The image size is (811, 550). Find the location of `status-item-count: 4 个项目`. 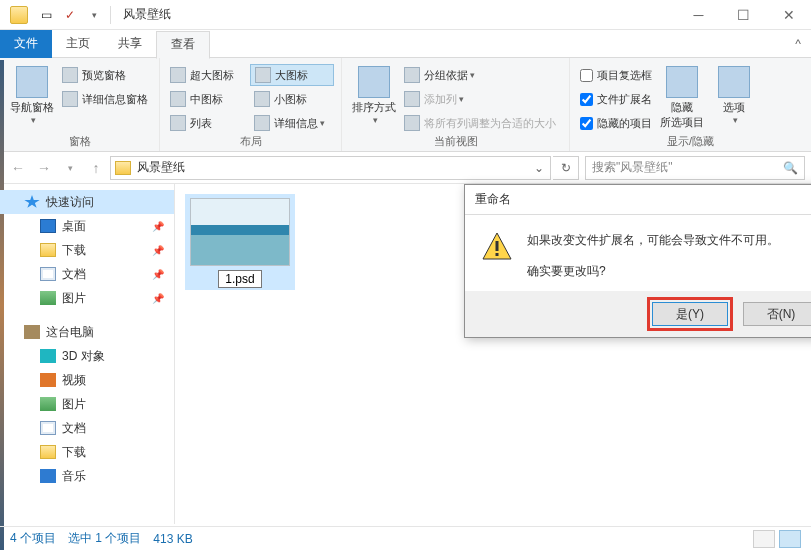

status-item-count: 4 个项目 is located at coordinates (33, 538).